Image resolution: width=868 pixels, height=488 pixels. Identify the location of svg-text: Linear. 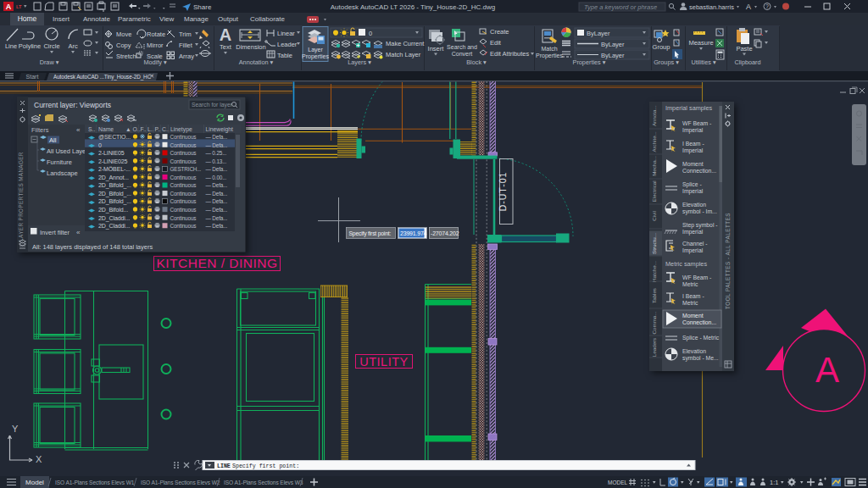
(287, 34).